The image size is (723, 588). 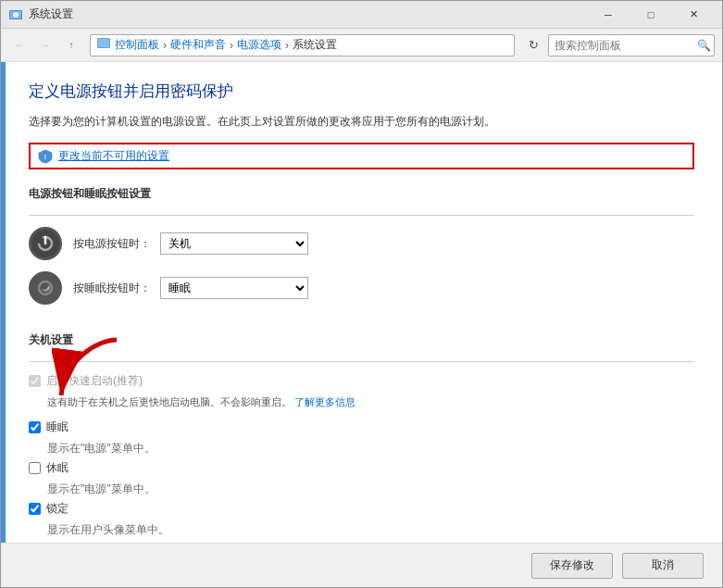 What do you see at coordinates (361, 341) in the screenshot?
I see `shutdown-section-label: 关机设置` at bounding box center [361, 341].